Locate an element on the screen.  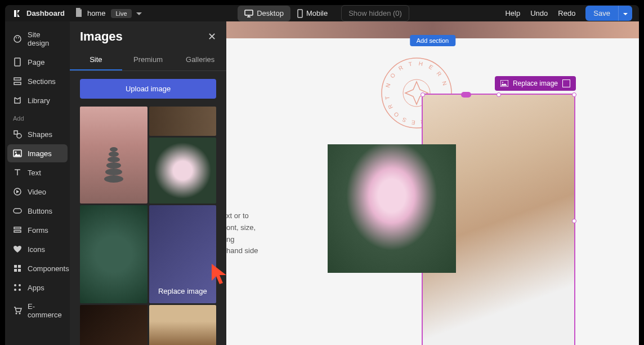
page-dropdown-icon is located at coordinates (139, 14).